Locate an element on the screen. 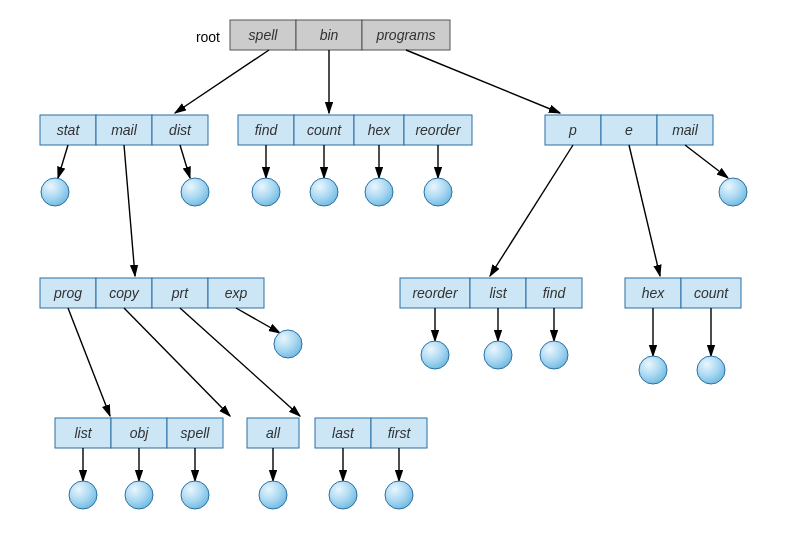  fchr-3: reorder is located at coordinates (438, 130).